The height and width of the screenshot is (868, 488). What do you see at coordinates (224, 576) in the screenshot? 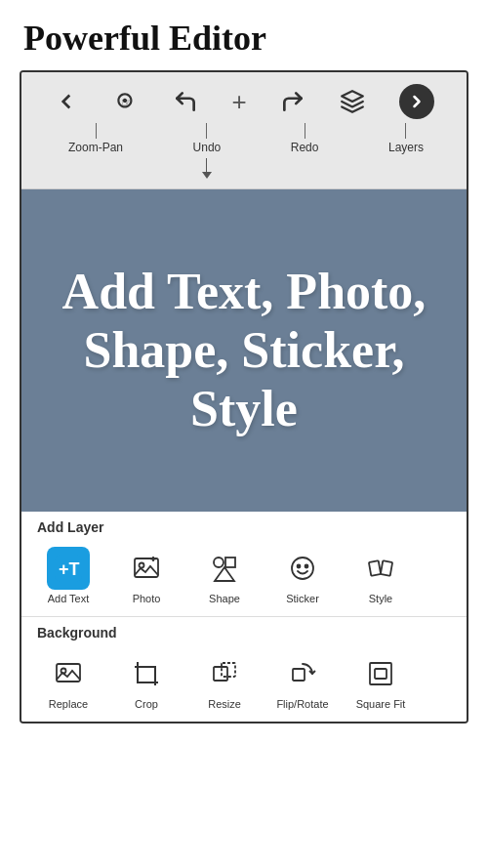
I see `shape-tool: Shape` at bounding box center [224, 576].